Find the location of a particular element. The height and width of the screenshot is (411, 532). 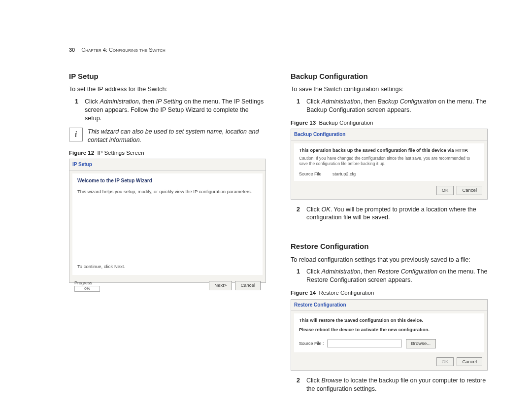

progress-block: Progress 0% is located at coordinates (87, 286).